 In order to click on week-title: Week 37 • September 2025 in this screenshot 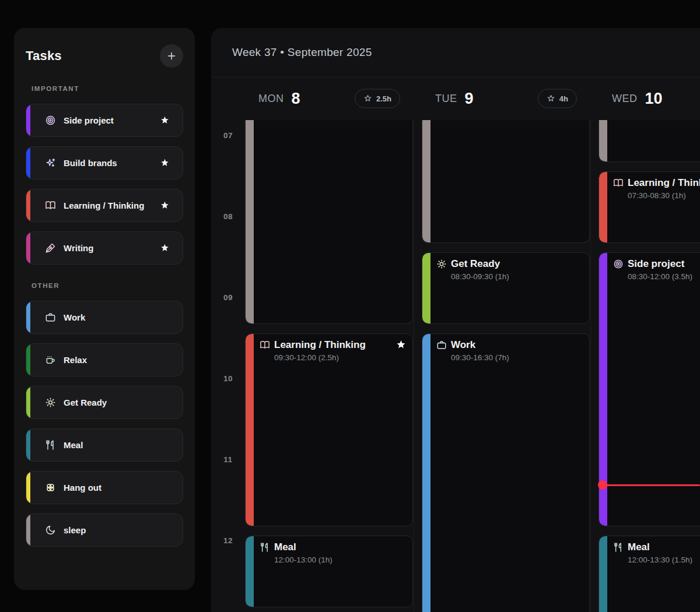, I will do `click(302, 52)`.